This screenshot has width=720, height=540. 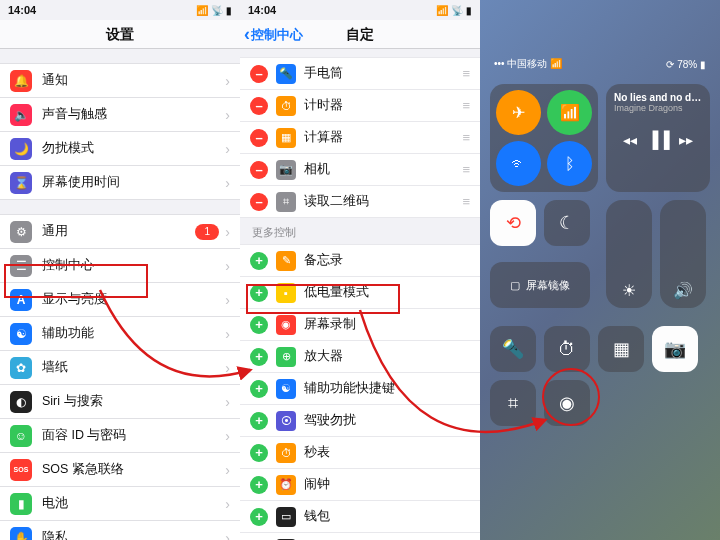 What do you see at coordinates (120, 530) in the screenshot?
I see `settings-row: ✋隐私›` at bounding box center [120, 530].